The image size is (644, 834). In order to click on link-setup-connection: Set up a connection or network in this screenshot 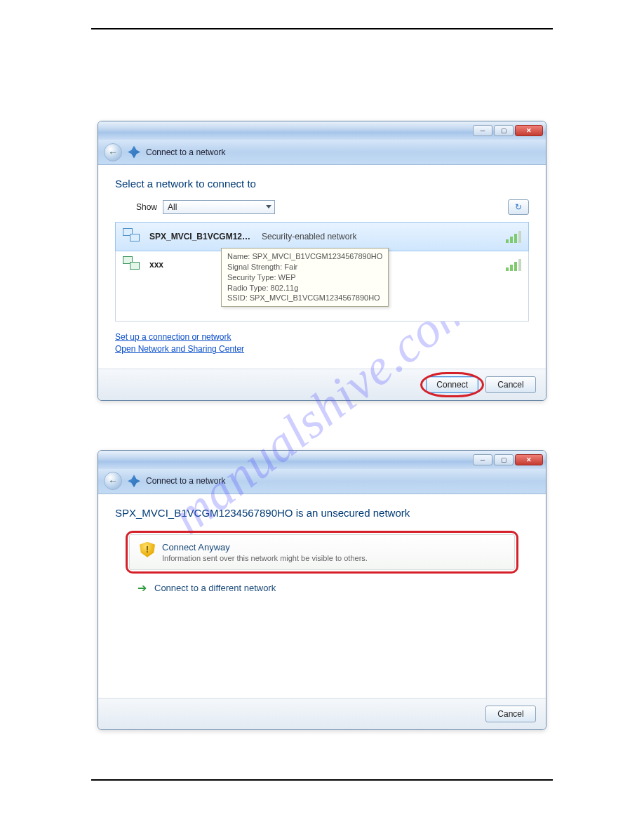, I will do `click(322, 337)`.